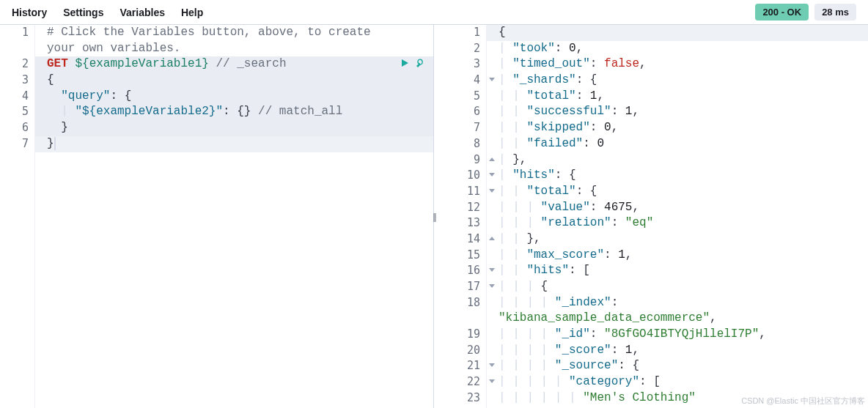 The image size is (868, 408). I want to click on response-line: | },, so click(677, 160).